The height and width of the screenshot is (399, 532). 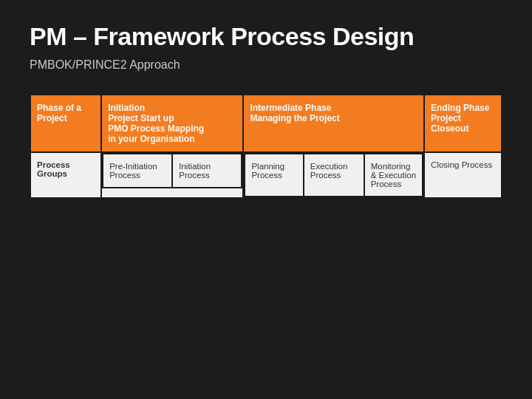 What do you see at coordinates (393, 175) in the screenshot?
I see `monitoring-label: Monitoring & Execution Process` at bounding box center [393, 175].